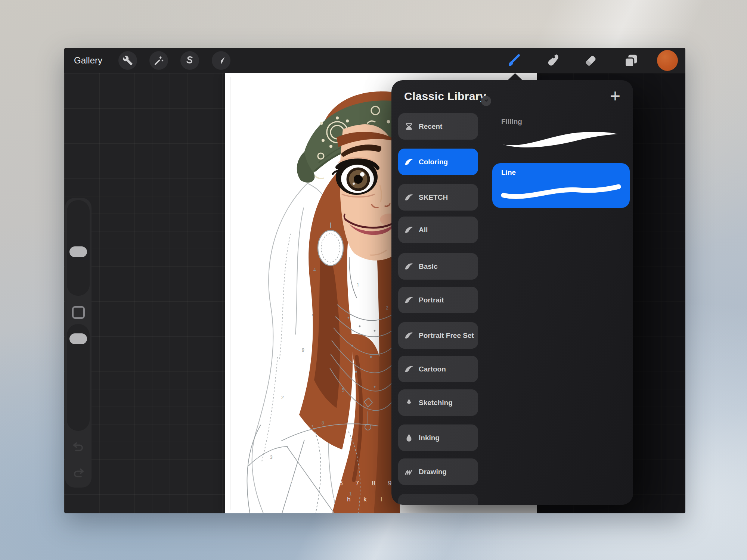  Describe the element at coordinates (438, 267) in the screenshot. I see `brush-category-item: Basic` at that location.